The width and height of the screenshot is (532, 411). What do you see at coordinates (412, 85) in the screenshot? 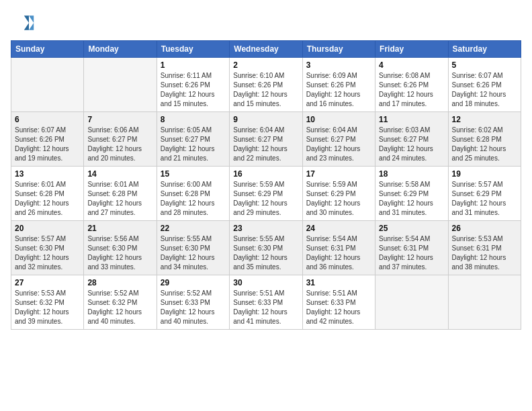
I see `calendar-day: 4Sunrise: 6:08 AMSunset: 6:26 PMDaylight…` at bounding box center [412, 85].